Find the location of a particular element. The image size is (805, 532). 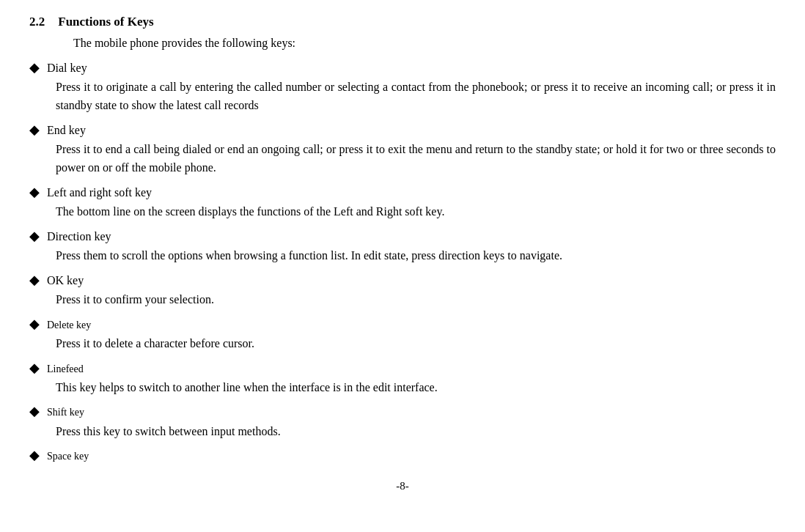

key-name-space: Space key is located at coordinates (67, 457).